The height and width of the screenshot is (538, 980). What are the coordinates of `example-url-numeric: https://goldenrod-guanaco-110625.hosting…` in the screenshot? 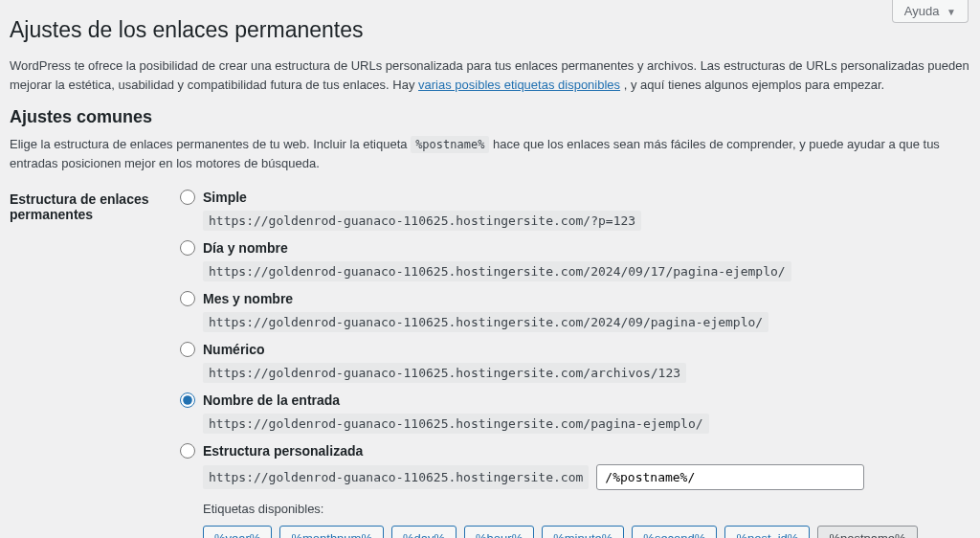 It's located at (444, 373).